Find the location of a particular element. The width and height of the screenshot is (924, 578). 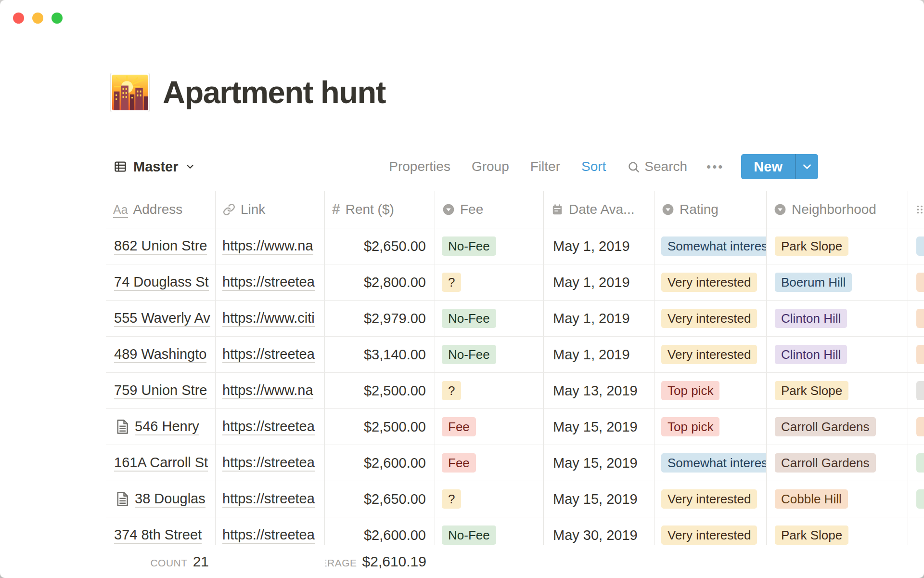

count-calculation: COUNT 21 is located at coordinates (161, 562).